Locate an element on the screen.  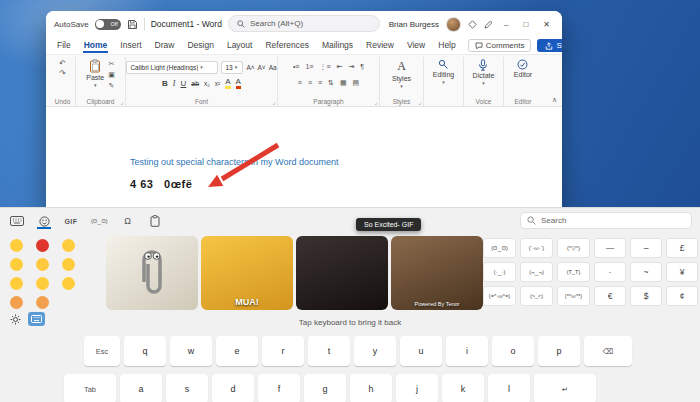
key-h: h is located at coordinates (371, 388).